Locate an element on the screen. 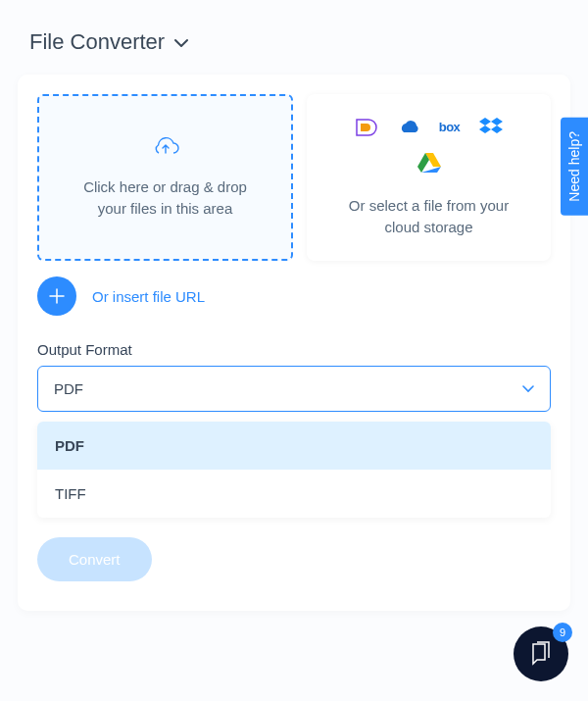 This screenshot has height=701, width=588. cloud-upload-icon is located at coordinates (166, 149).